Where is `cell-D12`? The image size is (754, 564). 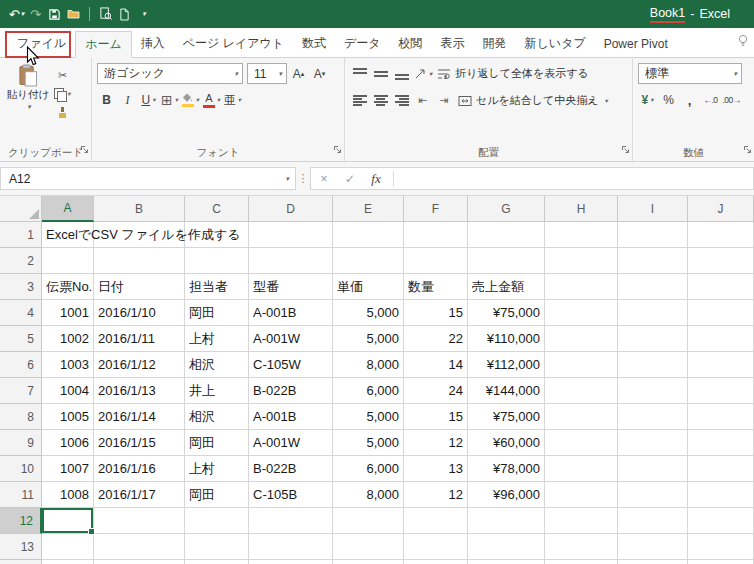 cell-D12 is located at coordinates (291, 521).